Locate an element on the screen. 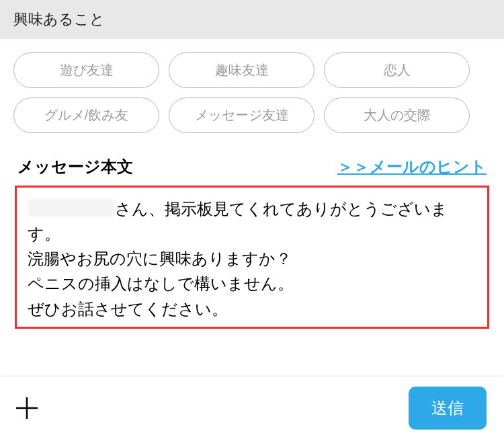 The height and width of the screenshot is (439, 504). mail-hint-link: ＞＞メールのヒント is located at coordinates (412, 167).